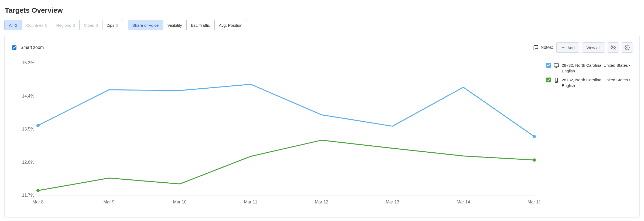 The image size is (644, 221). I want to click on filter-all: All 2, so click(13, 25).